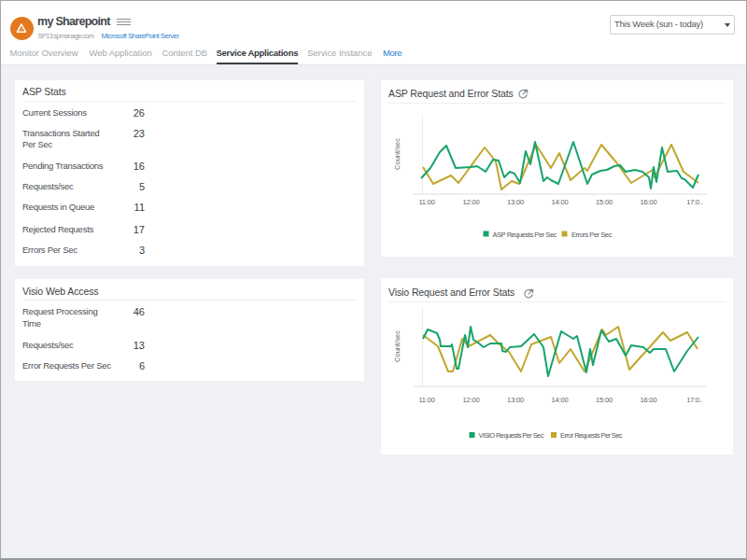  What do you see at coordinates (512, 435) in the screenshot?
I see `svg-text: VISIO Requests Per Sec` at bounding box center [512, 435].